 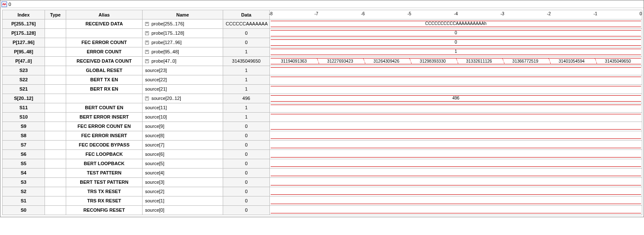 What do you see at coordinates (56, 15) in the screenshot?
I see `col-header-type: Type` at bounding box center [56, 15].